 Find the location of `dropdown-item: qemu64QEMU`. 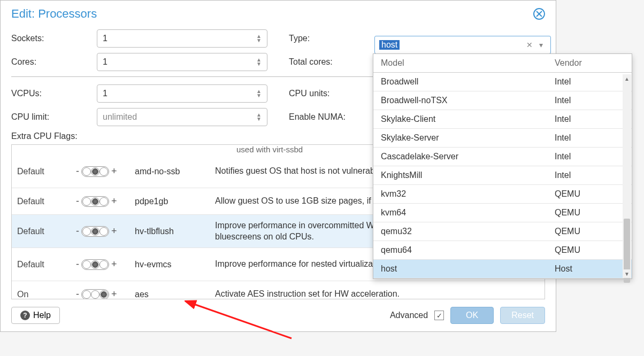

dropdown-item: qemu64QEMU is located at coordinates (503, 250).